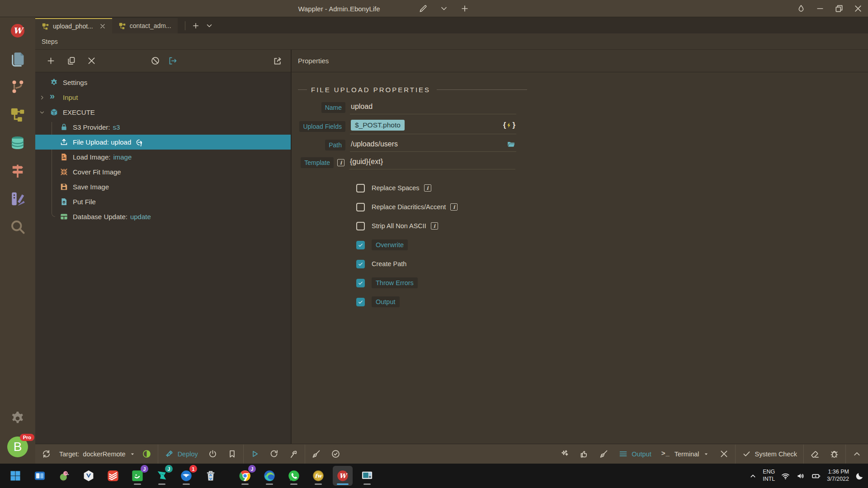 Image resolution: width=868 pixels, height=488 pixels. What do you see at coordinates (612, 264) in the screenshot?
I see `checkbox-row-create-path: Create Path` at bounding box center [612, 264].